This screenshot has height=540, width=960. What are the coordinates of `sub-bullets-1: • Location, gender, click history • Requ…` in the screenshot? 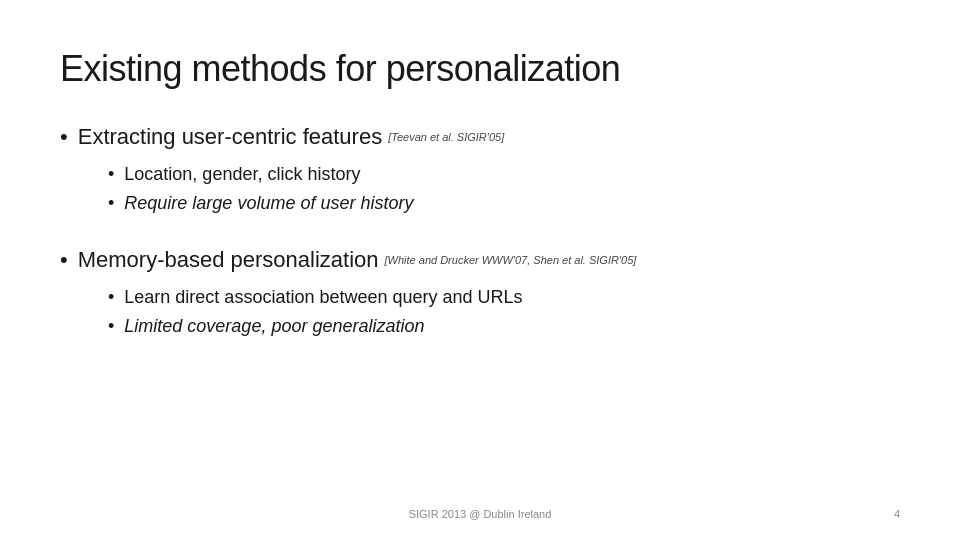 It's located at (504, 189).